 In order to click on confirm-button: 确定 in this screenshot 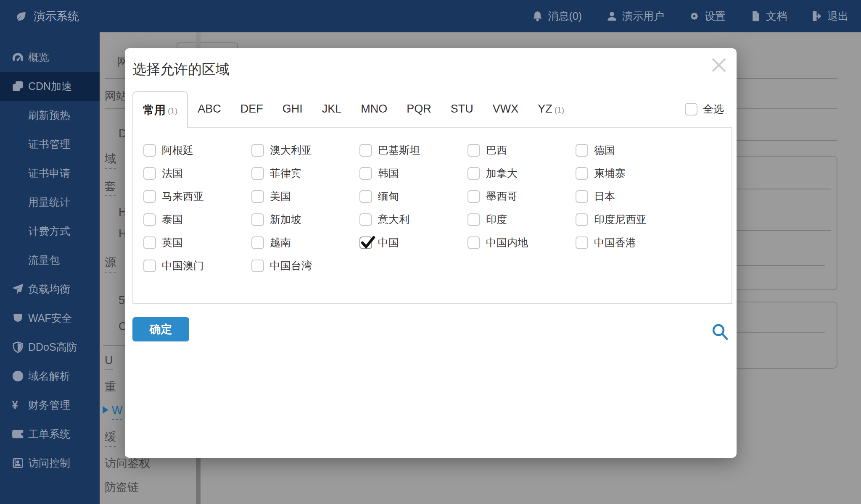, I will do `click(161, 329)`.